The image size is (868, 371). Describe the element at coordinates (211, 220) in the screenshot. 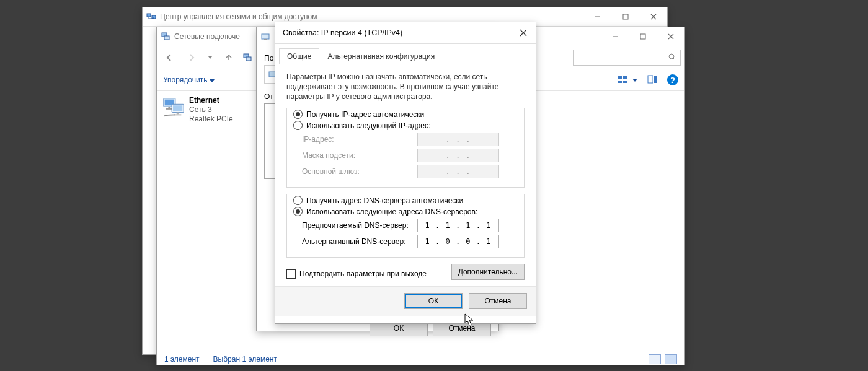

I see `connection-item-ethernet: Ethernet Сеть 3 Realtek PCIe` at that location.